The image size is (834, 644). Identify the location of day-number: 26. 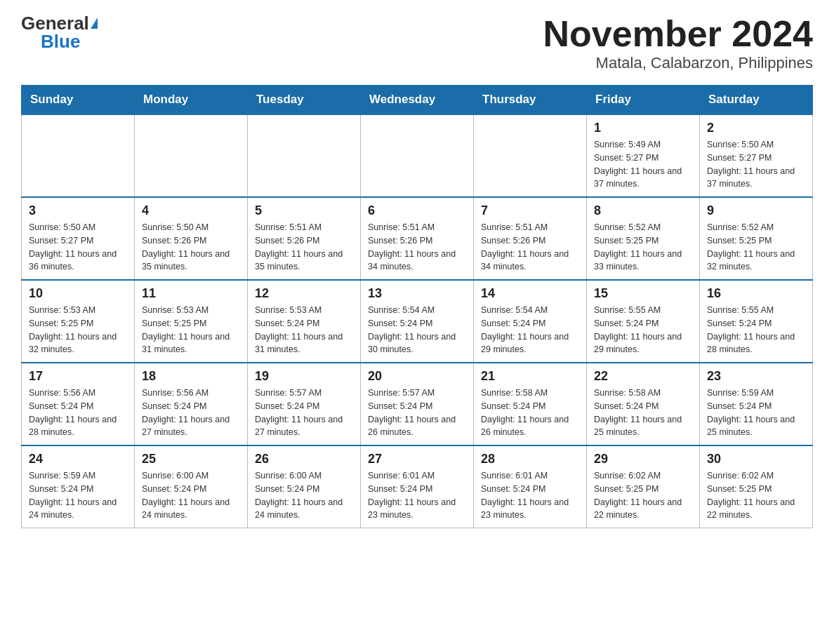
(304, 459).